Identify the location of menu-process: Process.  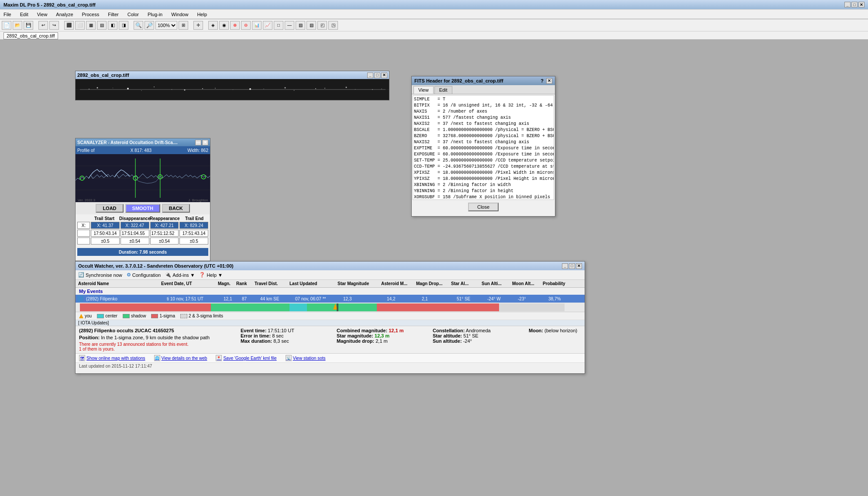
(91, 14).